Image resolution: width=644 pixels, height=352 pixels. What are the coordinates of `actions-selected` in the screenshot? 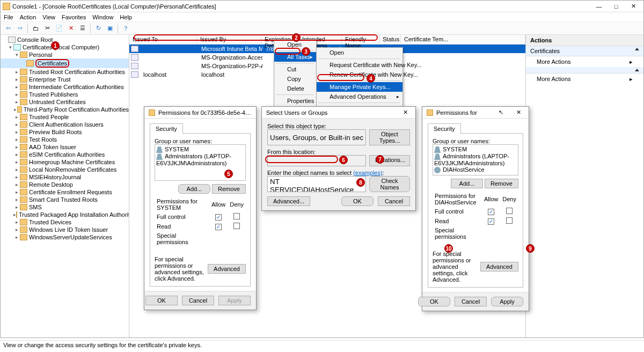 It's located at (585, 70).